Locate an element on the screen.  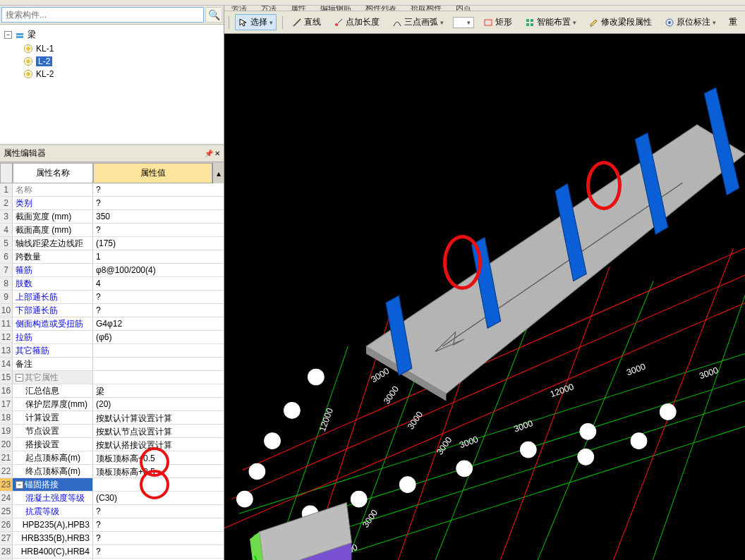
dropdown-empty: ▾ is located at coordinates (464, 23).